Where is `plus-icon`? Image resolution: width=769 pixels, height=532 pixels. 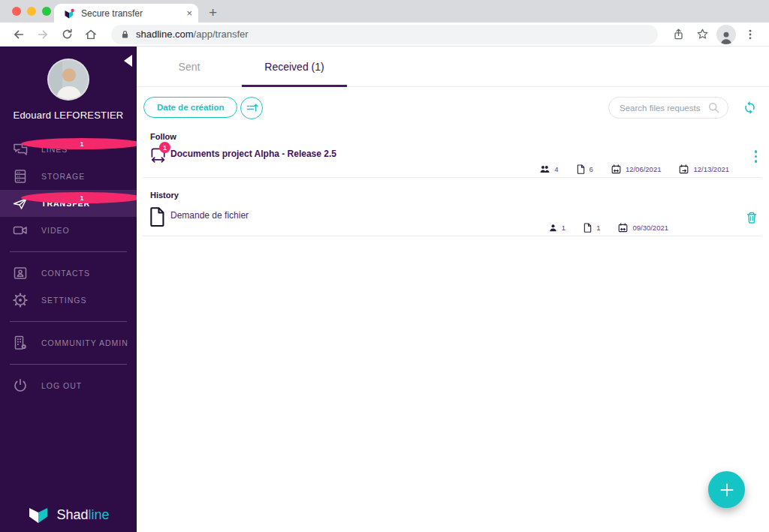
plus-icon is located at coordinates (727, 490).